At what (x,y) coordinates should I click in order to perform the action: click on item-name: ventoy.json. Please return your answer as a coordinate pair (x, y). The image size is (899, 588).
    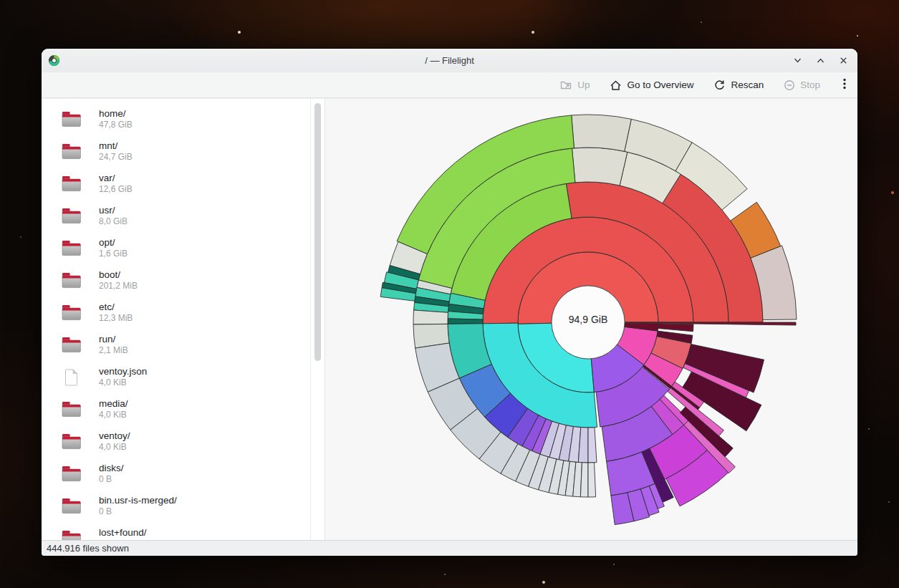
    Looking at the image, I should click on (123, 372).